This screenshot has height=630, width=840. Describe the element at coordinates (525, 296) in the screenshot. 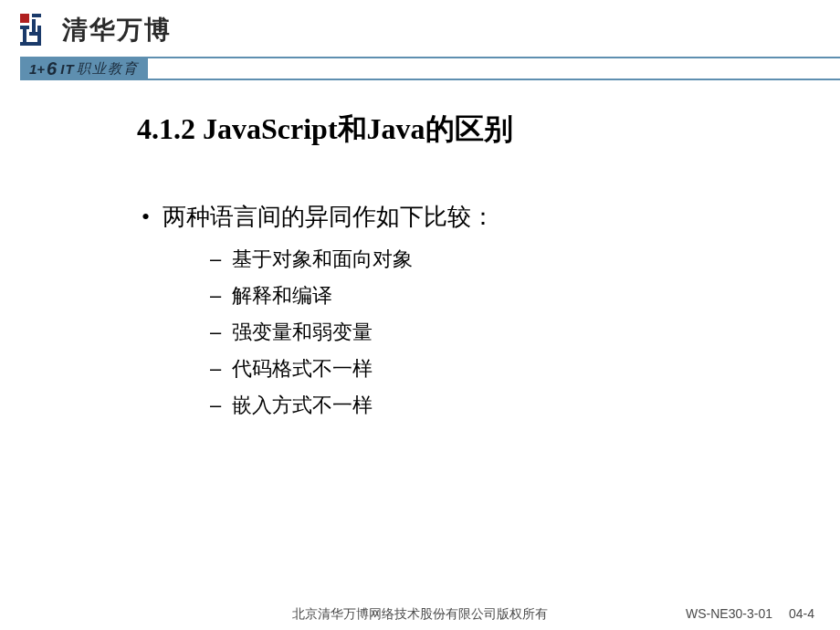

I see `list-item: –解释和编译` at that location.